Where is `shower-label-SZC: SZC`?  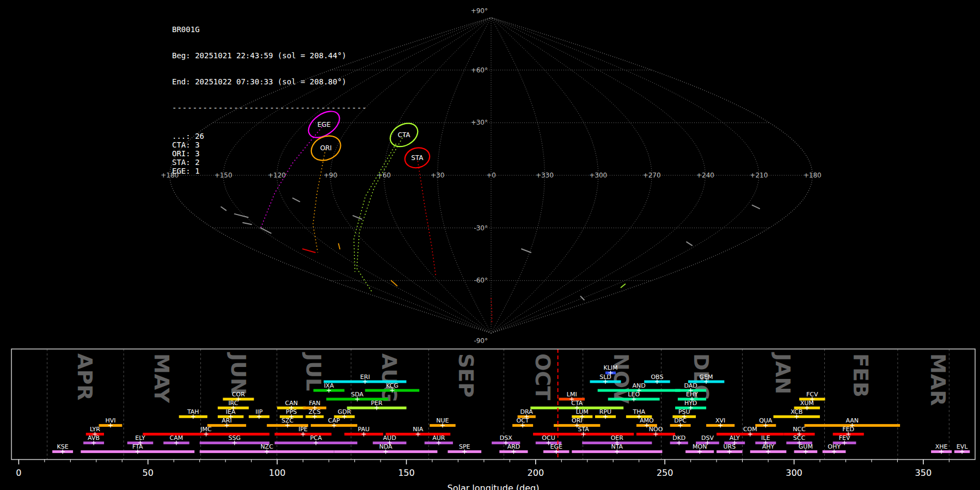 shower-label-SZC: SZC is located at coordinates (287, 420).